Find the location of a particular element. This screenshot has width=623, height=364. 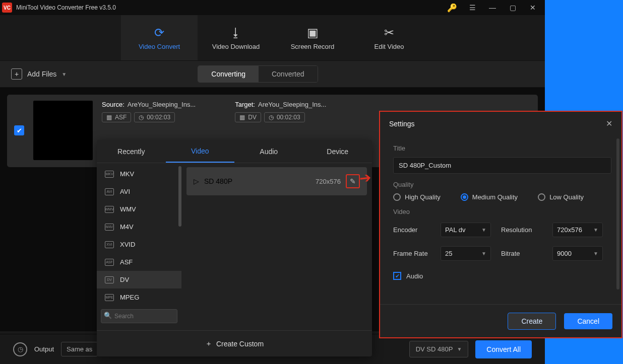

encoder-select: PAL dv▼ is located at coordinates (466, 230).